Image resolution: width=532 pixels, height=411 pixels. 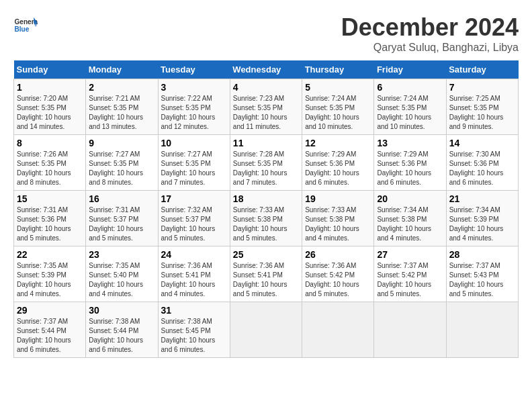 I want to click on day-info: Sunrise: 7:27 AM Sunset: 5:35 PM Dayligh…, so click(x=194, y=169).